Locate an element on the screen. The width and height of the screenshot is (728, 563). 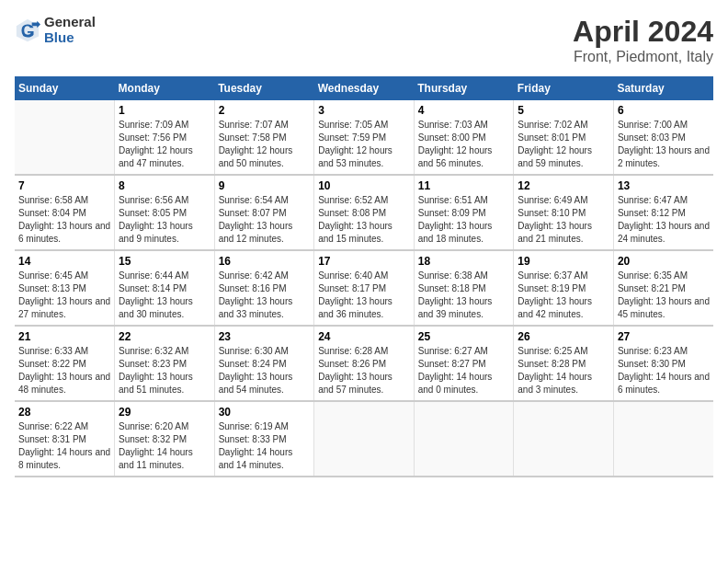
day-number: 5 is located at coordinates (563, 110).